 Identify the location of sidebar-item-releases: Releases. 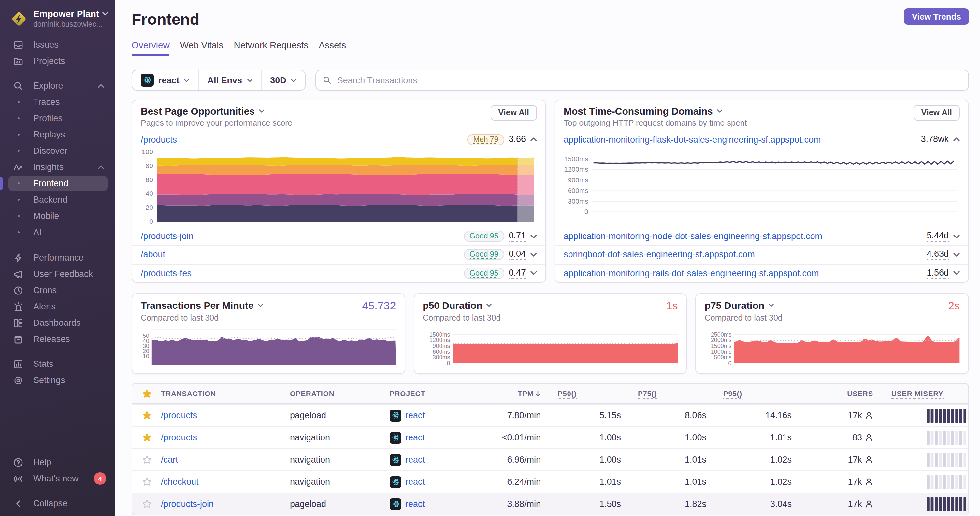
(57, 339).